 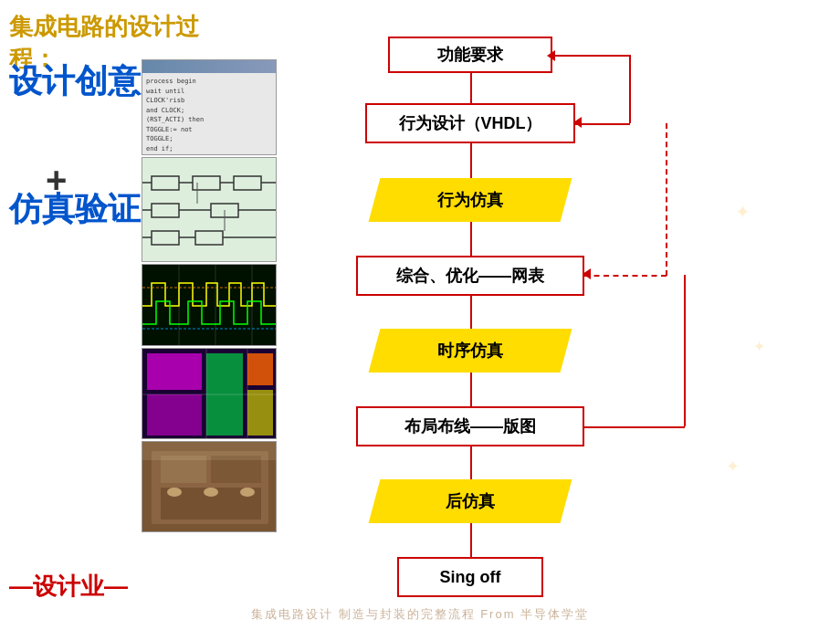 I want to click on sing-off-node: Sing off, so click(x=470, y=577).